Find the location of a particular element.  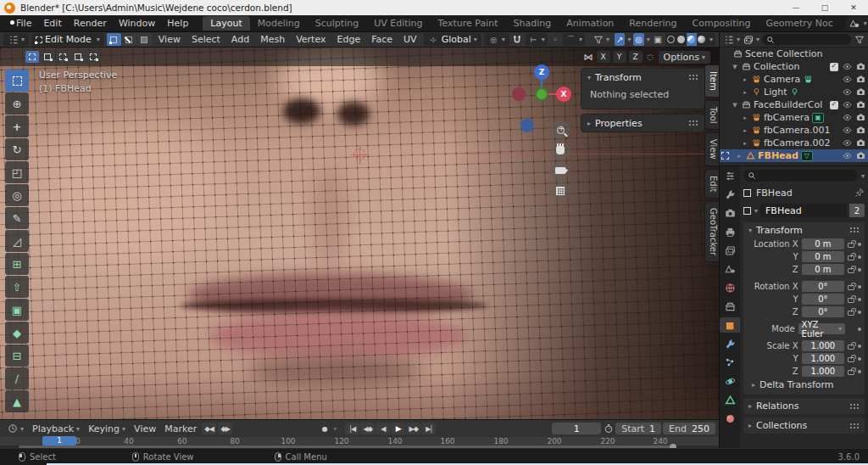

tab-tool: Tool is located at coordinates (712, 115).